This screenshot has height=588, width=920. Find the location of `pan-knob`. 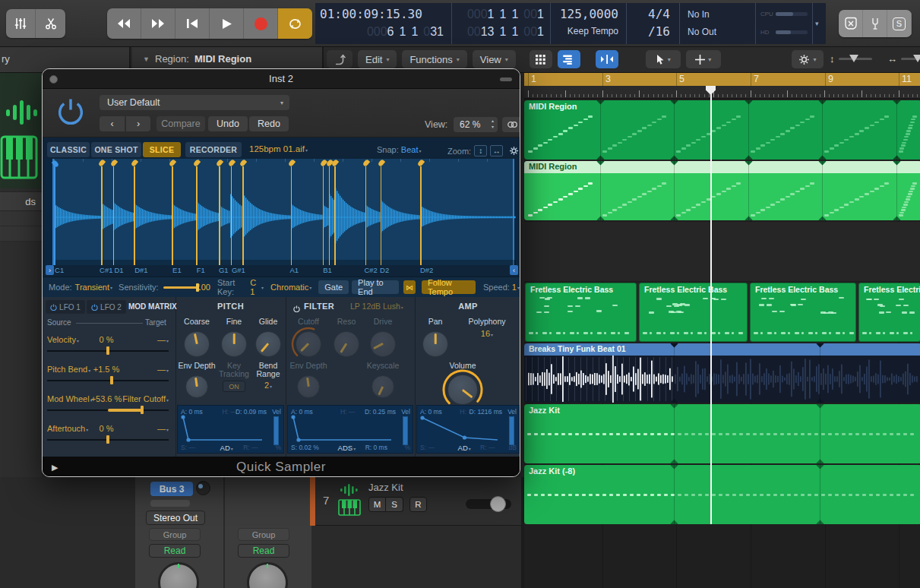

pan-knob is located at coordinates (267, 575).